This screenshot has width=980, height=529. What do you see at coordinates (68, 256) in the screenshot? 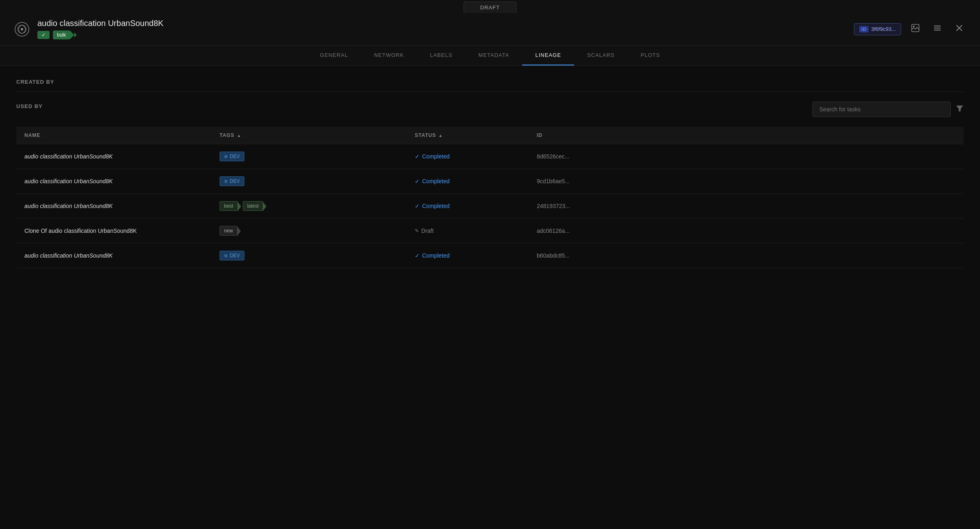
I see `row-4-name-text: audio classification UrbanSound8K` at bounding box center [68, 256].